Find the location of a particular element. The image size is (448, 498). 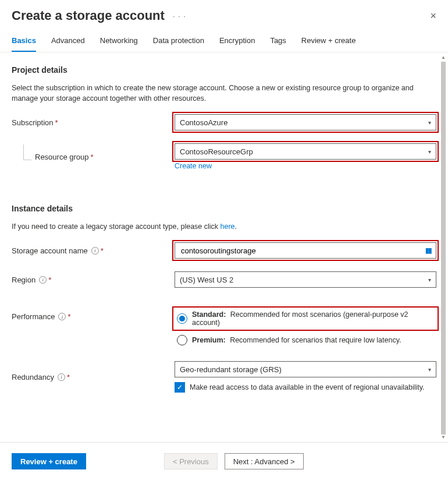

section-project-desc: Select the subscription in which to crea… is located at coordinates (221, 93).